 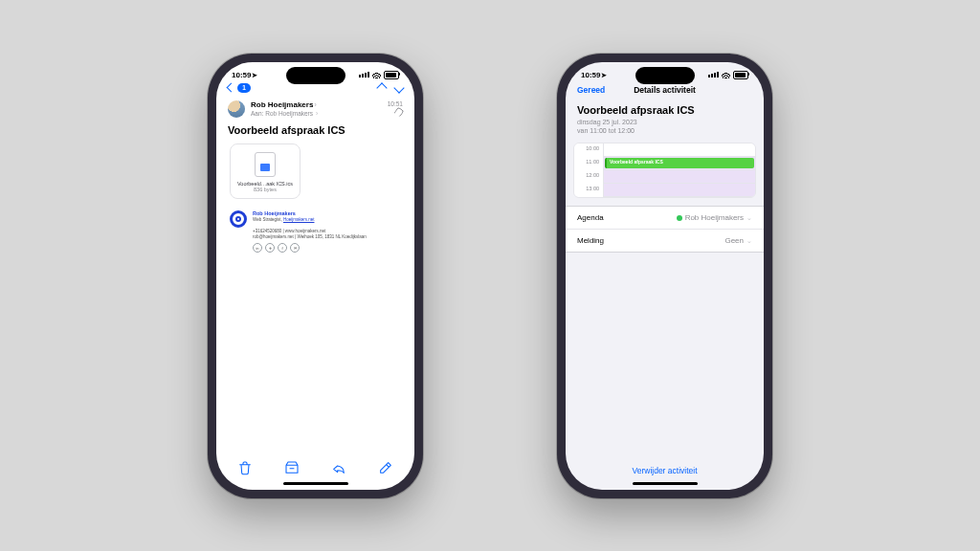 I want to click on calendar-color-icon, so click(x=679, y=218).